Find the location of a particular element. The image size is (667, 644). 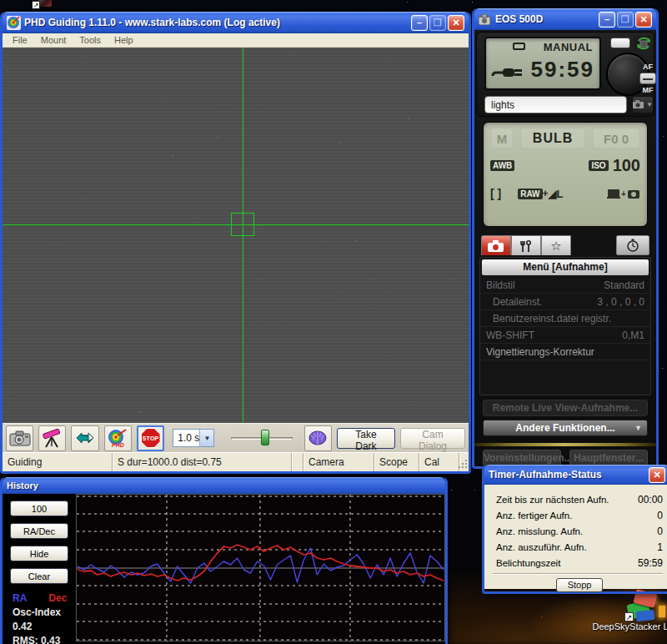

timer-status-dialog: Timer-Aufnahme-Status ✕ Zeit bis zur näc… is located at coordinates (574, 529).